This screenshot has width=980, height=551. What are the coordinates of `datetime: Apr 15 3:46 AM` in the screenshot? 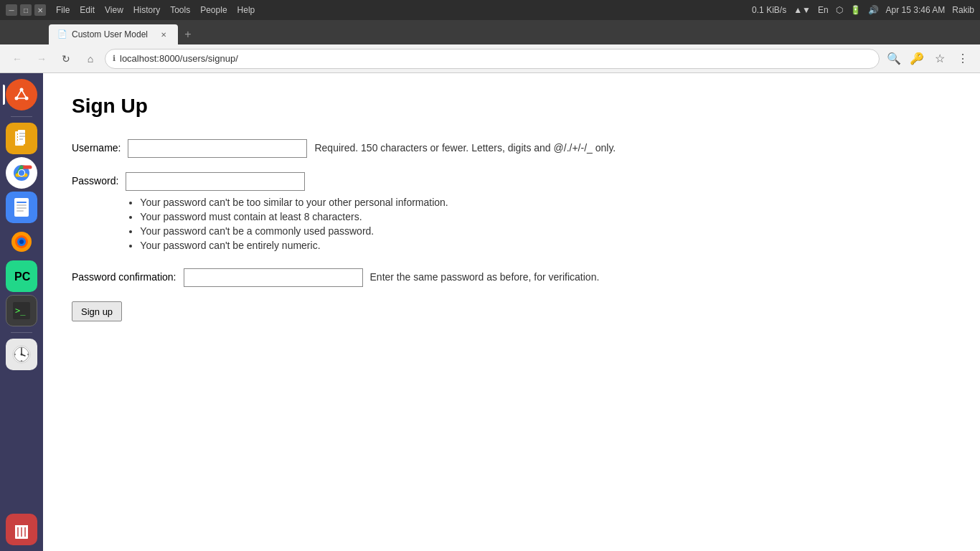 It's located at (915, 10).